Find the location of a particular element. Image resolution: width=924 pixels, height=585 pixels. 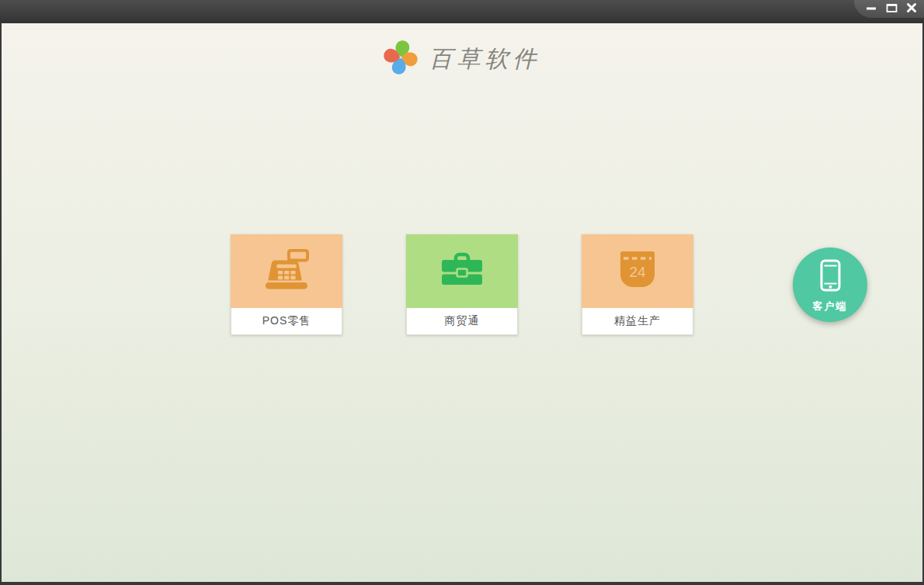

briefcase-icon is located at coordinates (462, 272).